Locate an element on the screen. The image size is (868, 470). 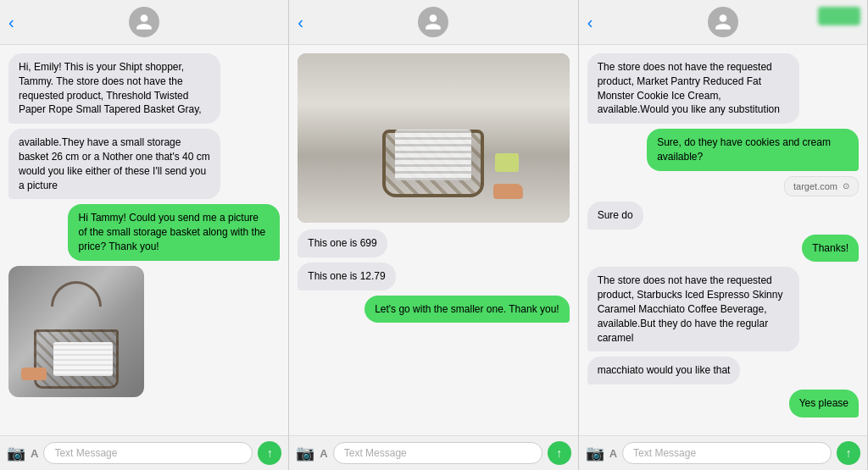
send-button-1: ↑ is located at coordinates (270, 453).